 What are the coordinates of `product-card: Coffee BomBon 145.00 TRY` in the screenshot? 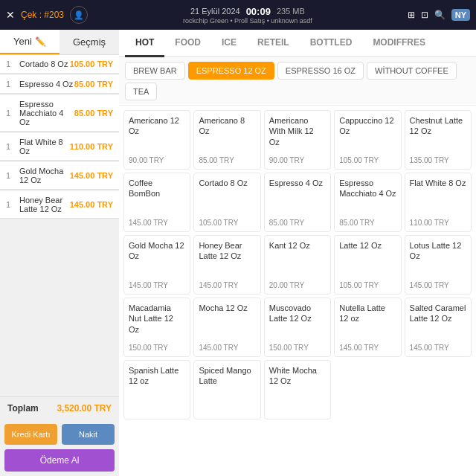 It's located at (157, 202).